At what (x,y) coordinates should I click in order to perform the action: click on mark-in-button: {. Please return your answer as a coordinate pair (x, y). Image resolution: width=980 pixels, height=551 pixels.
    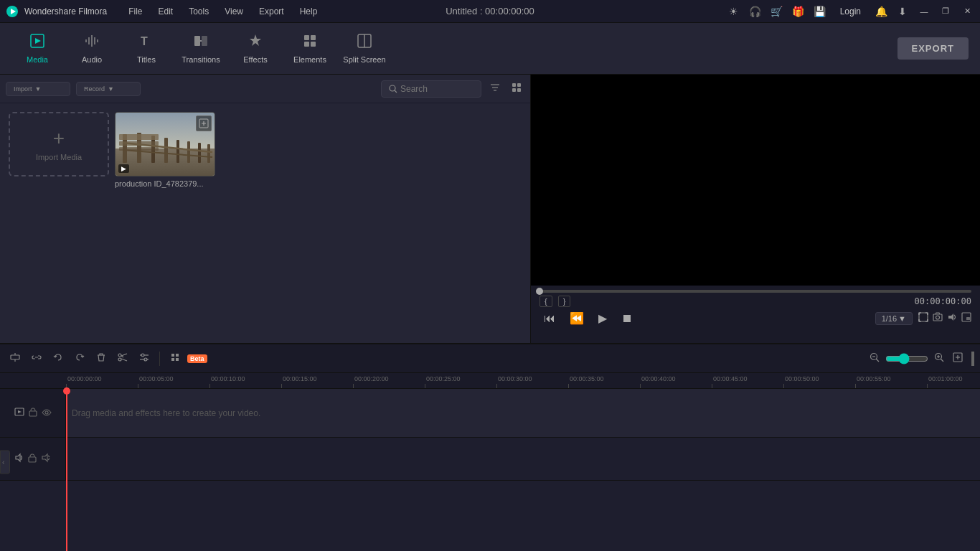
    Looking at the image, I should click on (546, 301).